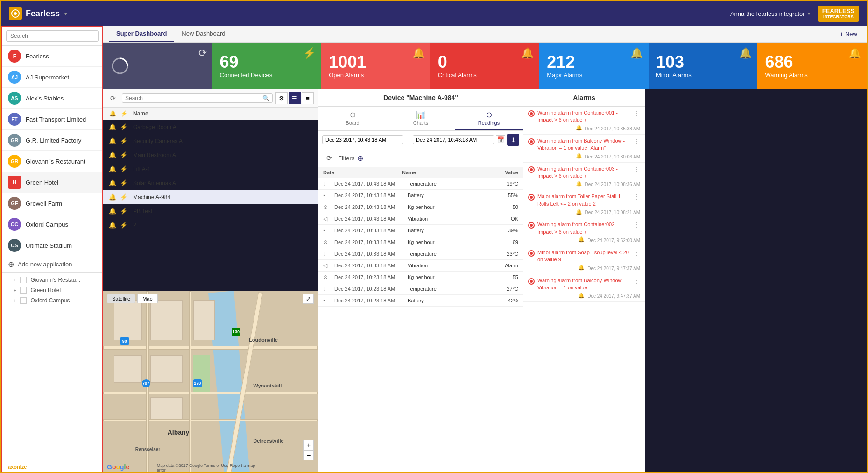  What do you see at coordinates (267, 75) in the screenshot?
I see `connected-label: Connected Devices` at bounding box center [267, 75].